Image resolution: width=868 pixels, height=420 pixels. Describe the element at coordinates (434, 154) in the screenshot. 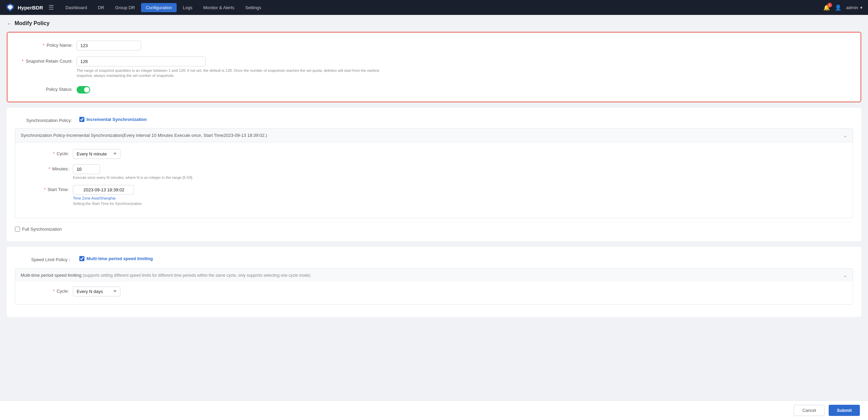

I see `cycle-row: * Cycle: Every N minute Every N hour Eve…` at that location.